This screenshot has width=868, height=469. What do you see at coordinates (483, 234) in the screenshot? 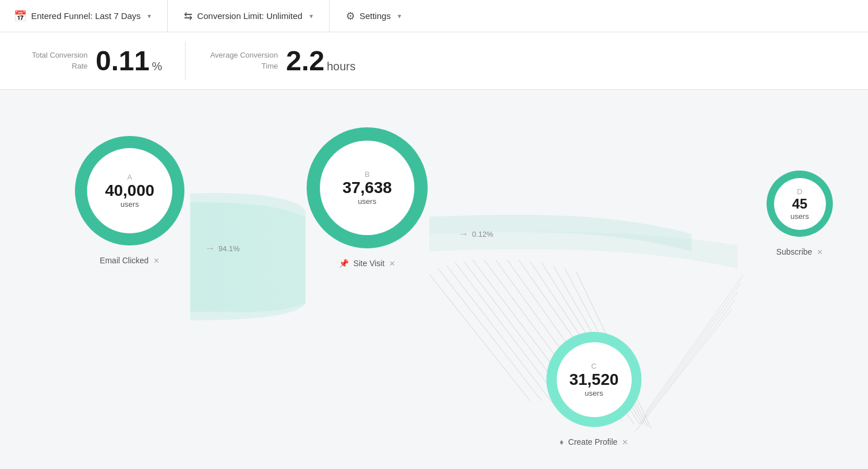
I see `conv-rate-b-d-value: 0.12%` at bounding box center [483, 234].